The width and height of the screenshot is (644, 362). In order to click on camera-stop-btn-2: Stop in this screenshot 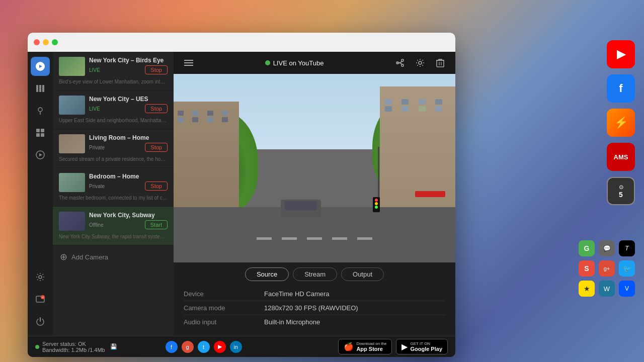, I will do `click(156, 109)`.